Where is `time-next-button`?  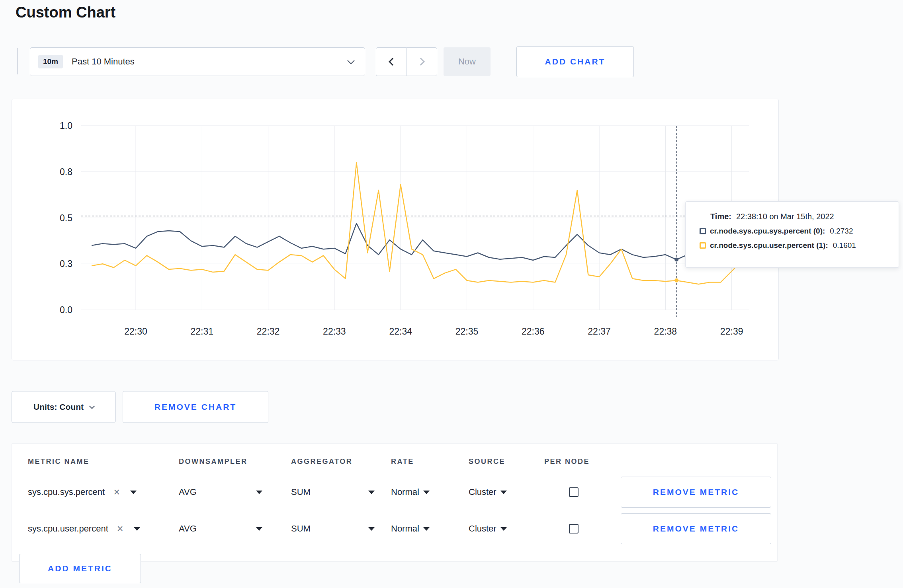 time-next-button is located at coordinates (422, 62).